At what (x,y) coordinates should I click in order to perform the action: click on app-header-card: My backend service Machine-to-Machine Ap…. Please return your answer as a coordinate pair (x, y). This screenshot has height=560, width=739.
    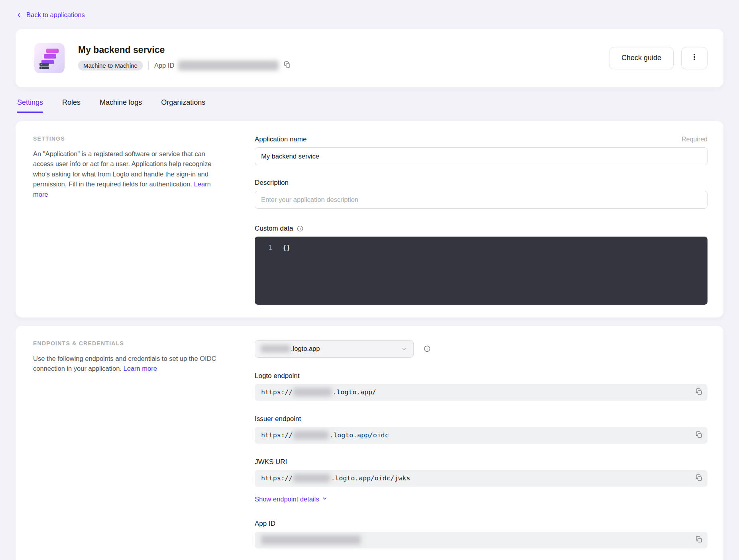
    Looking at the image, I should click on (370, 58).